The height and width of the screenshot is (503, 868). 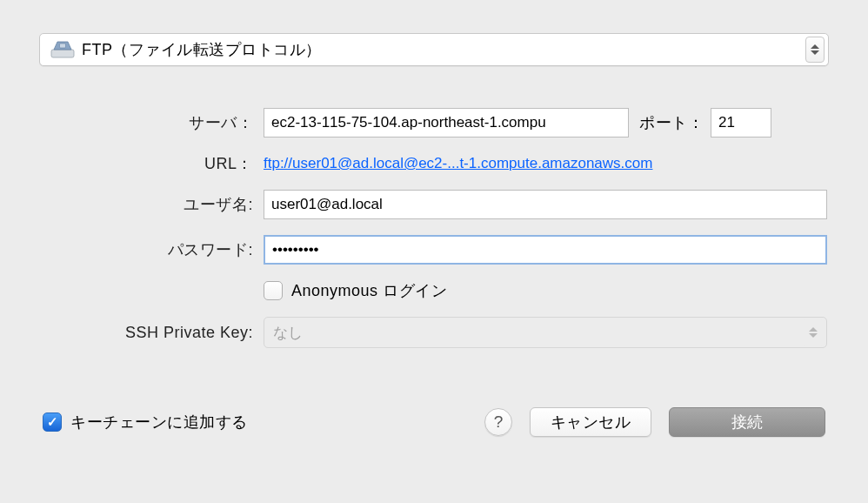 What do you see at coordinates (151, 250) in the screenshot?
I see `password-label: パスワード:` at bounding box center [151, 250].